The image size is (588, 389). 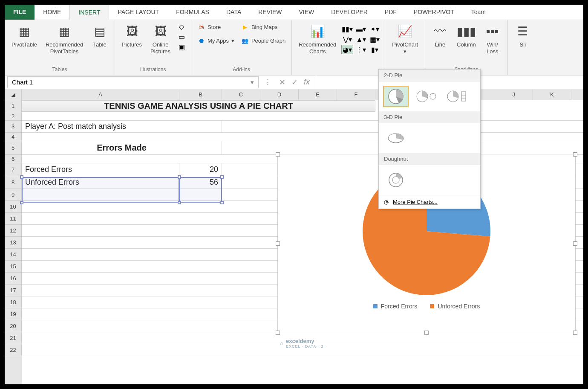 What do you see at coordinates (552, 95) in the screenshot?
I see `col-header: K` at bounding box center [552, 95].